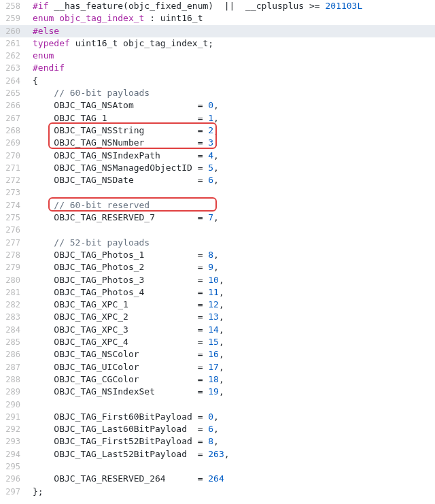 The height and width of the screenshot is (504, 435). What do you see at coordinates (33, 81) in the screenshot?
I see `code-content: {` at bounding box center [33, 81].